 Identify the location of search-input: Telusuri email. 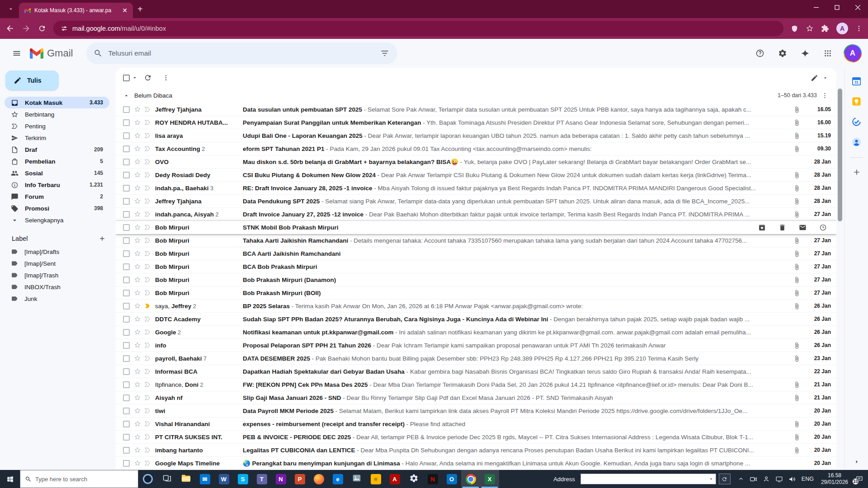
(239, 53).